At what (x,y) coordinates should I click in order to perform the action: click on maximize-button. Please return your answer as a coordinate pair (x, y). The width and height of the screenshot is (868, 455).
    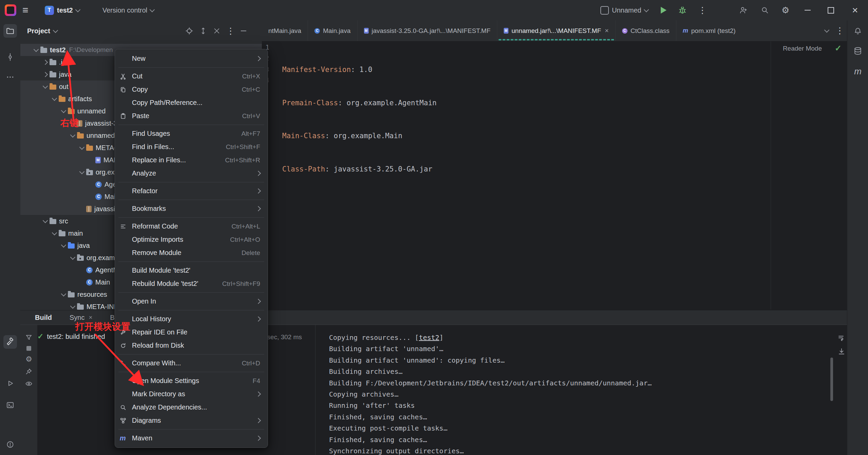
    Looking at the image, I should click on (831, 10).